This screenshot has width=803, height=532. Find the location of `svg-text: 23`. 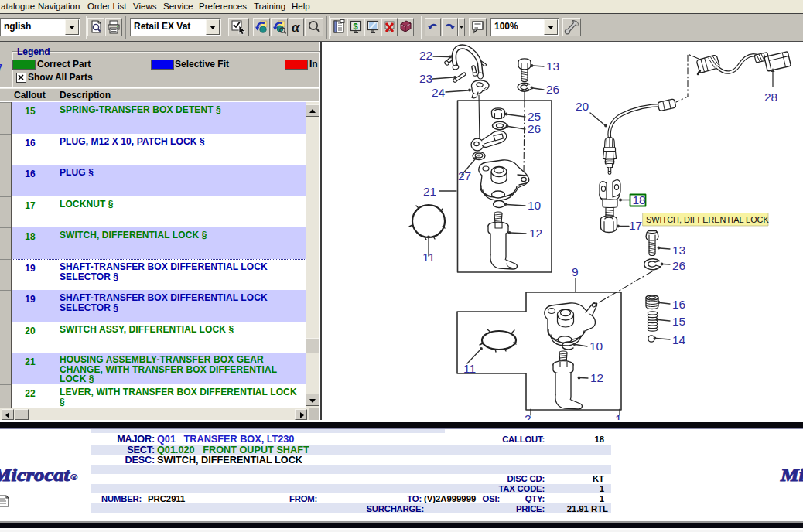

svg-text: 23 is located at coordinates (425, 79).